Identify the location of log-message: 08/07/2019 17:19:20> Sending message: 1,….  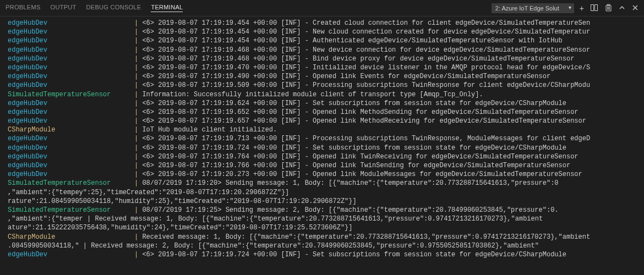
(350, 183).